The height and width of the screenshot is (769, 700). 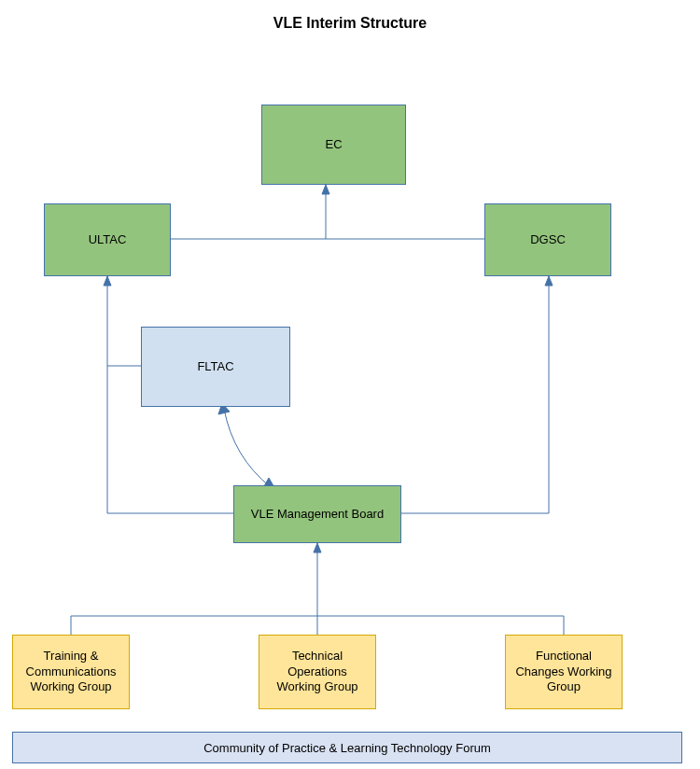 What do you see at coordinates (108, 241) in the screenshot?
I see `node-ultac-label: ULTAC` at bounding box center [108, 241].